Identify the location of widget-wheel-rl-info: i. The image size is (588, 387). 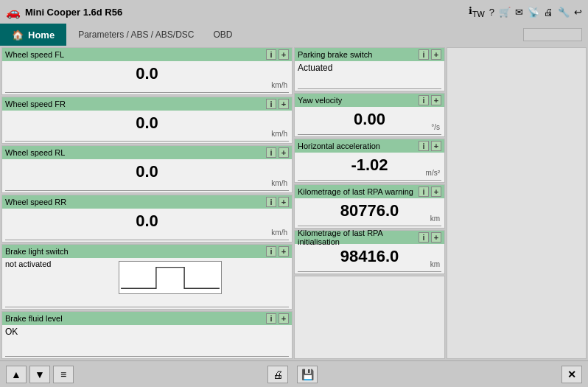
(271, 153).